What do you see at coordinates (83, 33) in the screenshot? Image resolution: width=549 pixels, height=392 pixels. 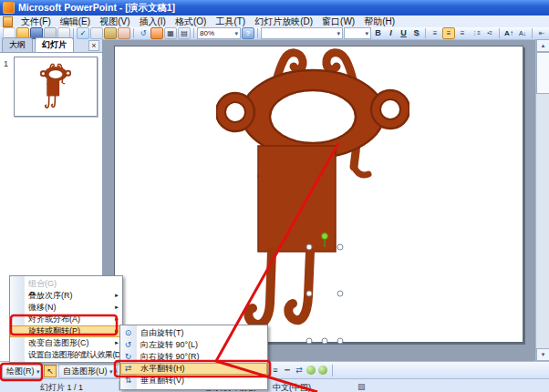 I see `spelling-icon: ✓` at bounding box center [83, 33].